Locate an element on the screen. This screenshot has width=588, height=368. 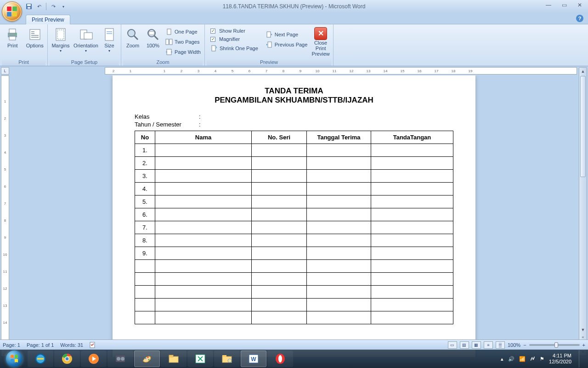
two-pages-icon is located at coordinates (169, 42).